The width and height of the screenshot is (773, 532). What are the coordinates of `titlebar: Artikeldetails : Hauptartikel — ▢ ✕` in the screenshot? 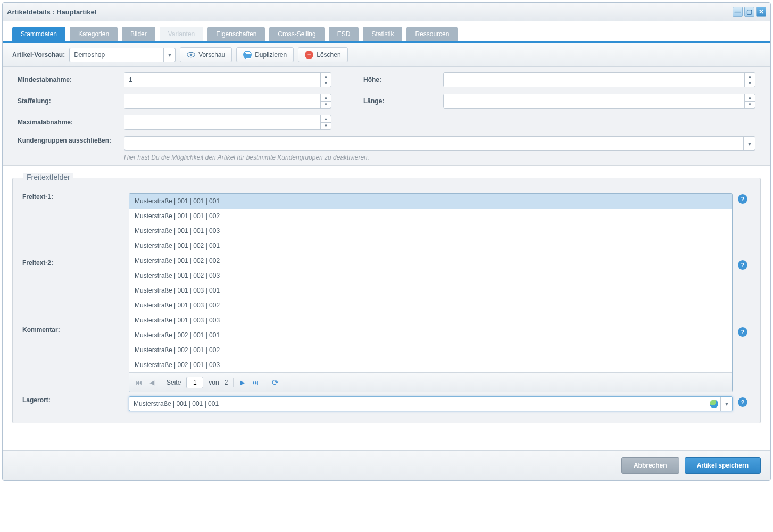 It's located at (386, 12).